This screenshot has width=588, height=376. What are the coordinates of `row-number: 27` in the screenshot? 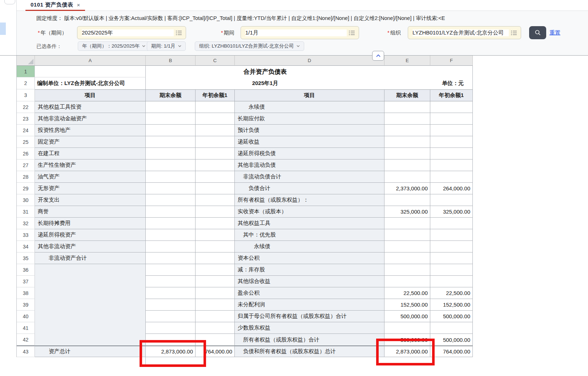 It's located at (26, 165).